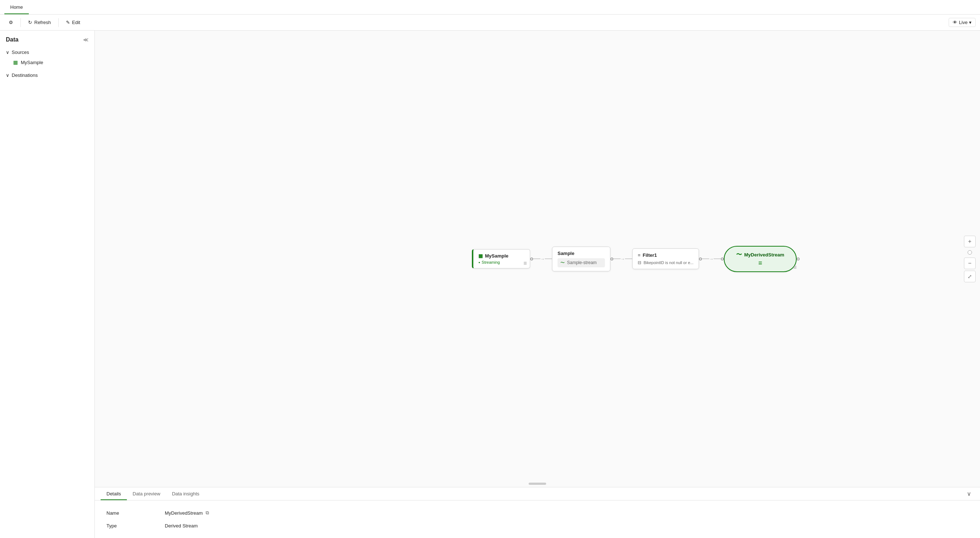 This screenshot has width=980, height=538. I want to click on sidebar-header: Data ≪, so click(47, 38).